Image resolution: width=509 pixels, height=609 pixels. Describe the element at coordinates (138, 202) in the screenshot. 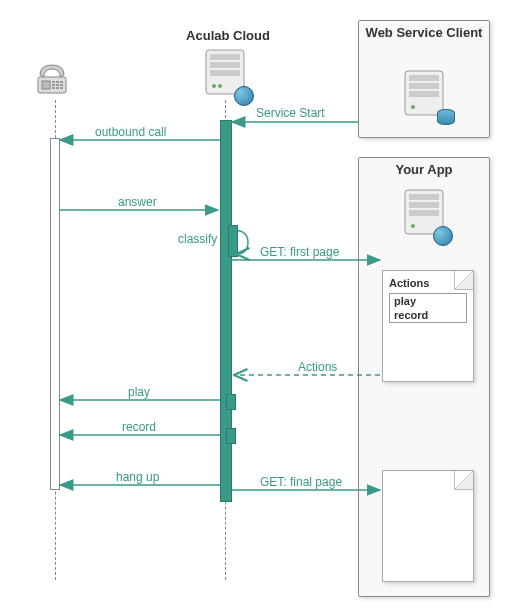

I see `label-answer: answer` at that location.